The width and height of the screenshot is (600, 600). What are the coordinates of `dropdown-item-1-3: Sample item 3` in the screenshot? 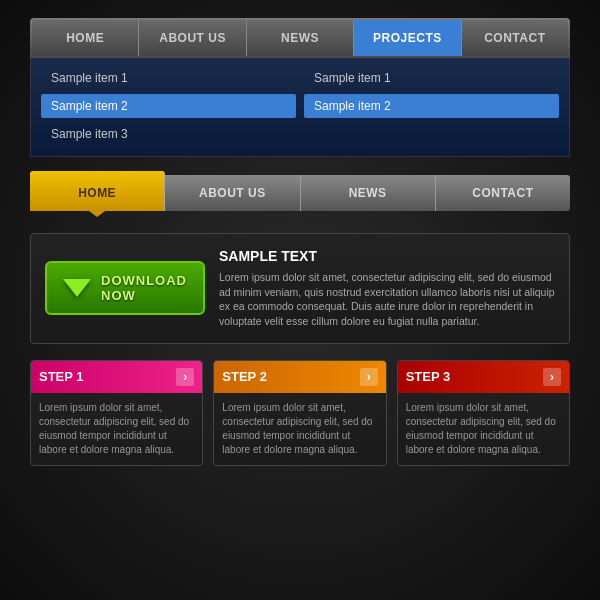 It's located at (168, 134).